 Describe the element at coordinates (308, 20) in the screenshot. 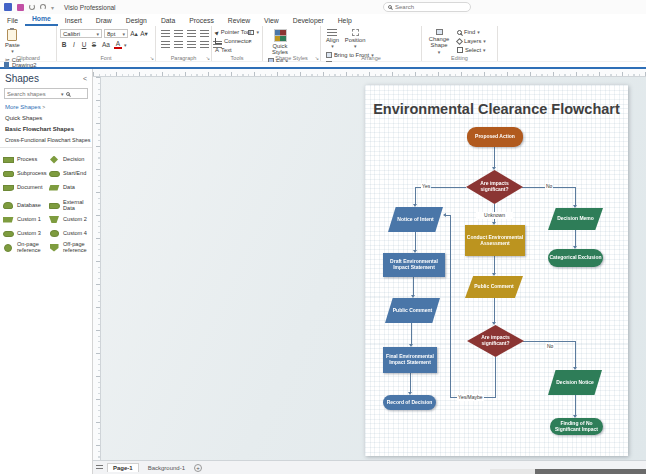

I see `tab-developer: Developer` at that location.